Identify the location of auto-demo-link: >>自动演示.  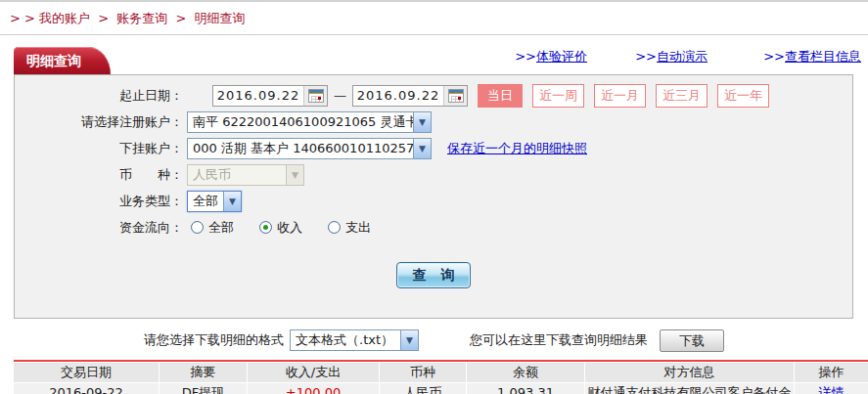
(671, 57).